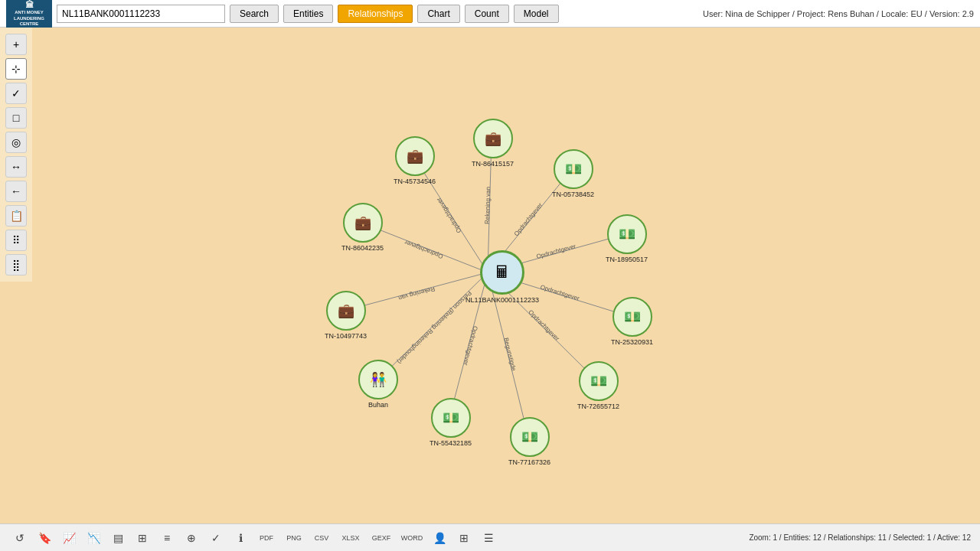 This screenshot has height=551, width=980. Describe the element at coordinates (16, 44) in the screenshot. I see `add-tool: +` at that location.